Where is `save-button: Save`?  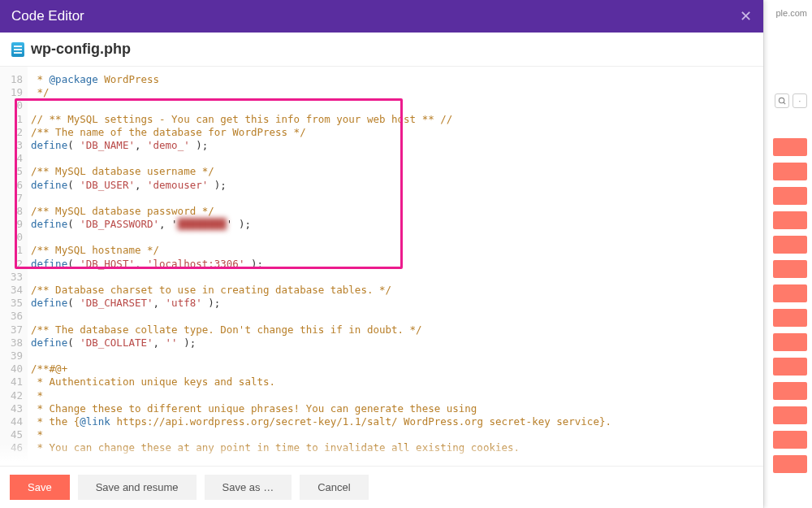 save-button: Save is located at coordinates (40, 488).